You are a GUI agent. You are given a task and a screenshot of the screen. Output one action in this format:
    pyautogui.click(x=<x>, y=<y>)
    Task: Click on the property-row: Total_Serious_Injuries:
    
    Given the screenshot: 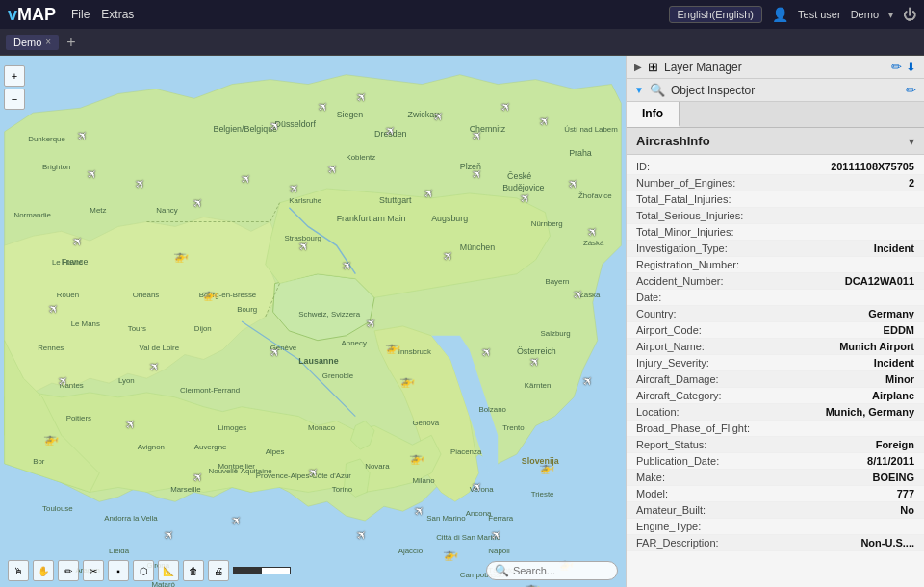 What is the action you would take?
    pyautogui.click(x=776, y=216)
    